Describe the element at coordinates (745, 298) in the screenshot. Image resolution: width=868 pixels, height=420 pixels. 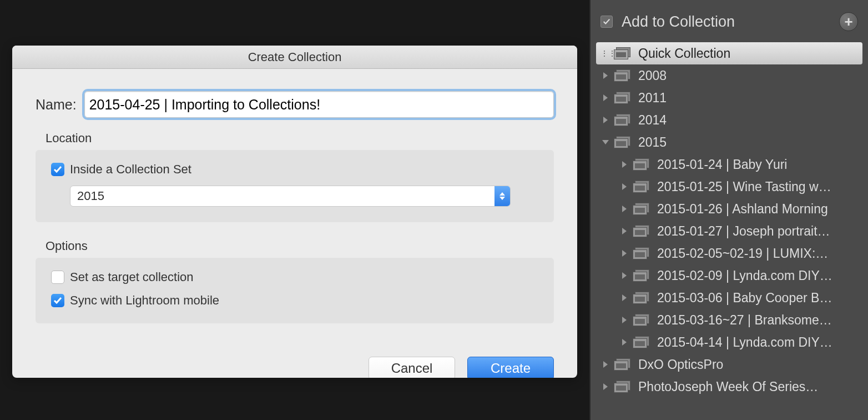
I see `collection-label: 2015-03-06 | Baby Cooper B…` at that location.